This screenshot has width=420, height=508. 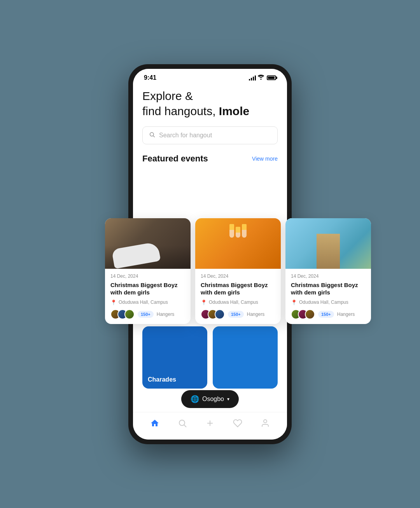 I want to click on event-card-2: 14 Dec, 2024 Christmas Biggest Boyz with…, so click(x=238, y=271).